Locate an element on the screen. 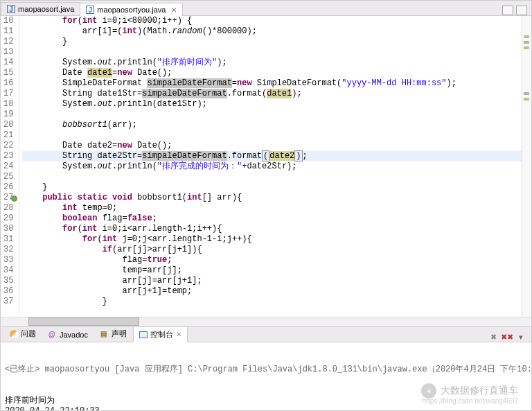 Image resolution: width=532 pixels, height=411 pixels. view-tab-label: 控制台 is located at coordinates (162, 334).